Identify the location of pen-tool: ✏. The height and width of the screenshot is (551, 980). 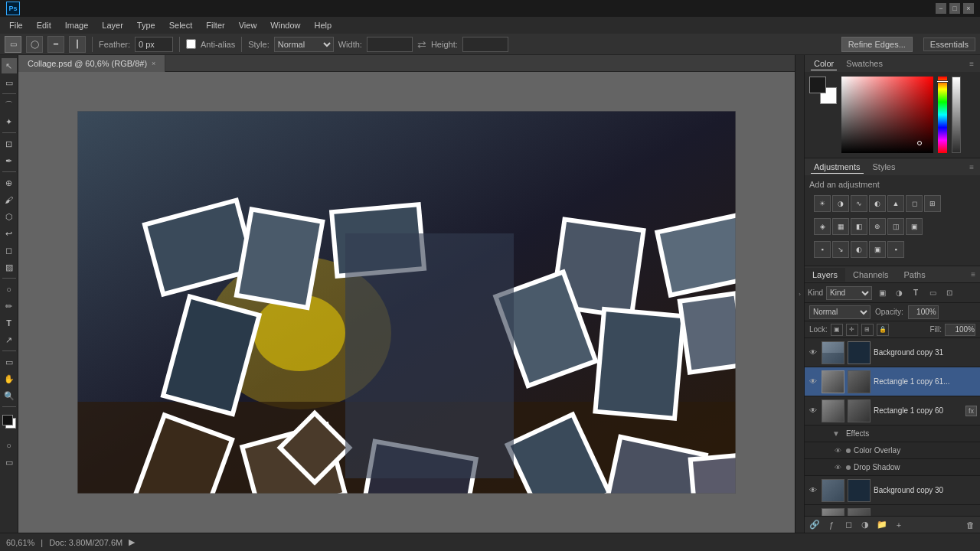
(9, 306).